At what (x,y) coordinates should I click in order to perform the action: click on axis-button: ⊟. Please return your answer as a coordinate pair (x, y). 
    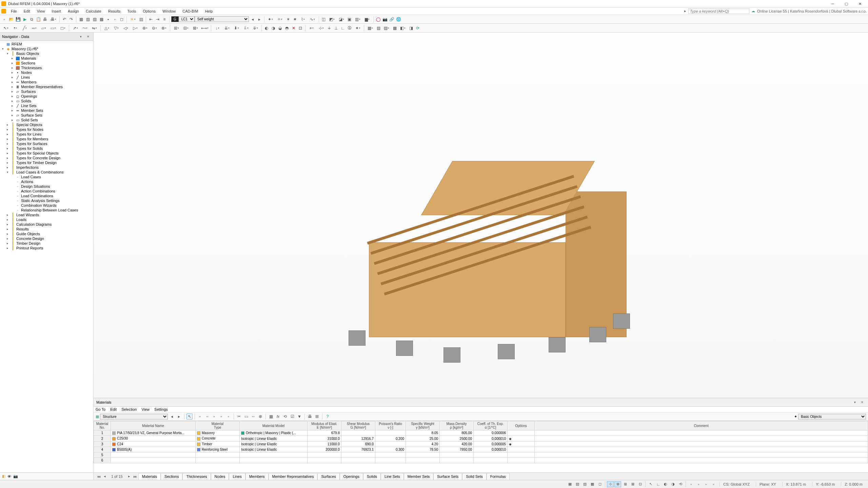
    Looking at the image, I should click on (186, 28).